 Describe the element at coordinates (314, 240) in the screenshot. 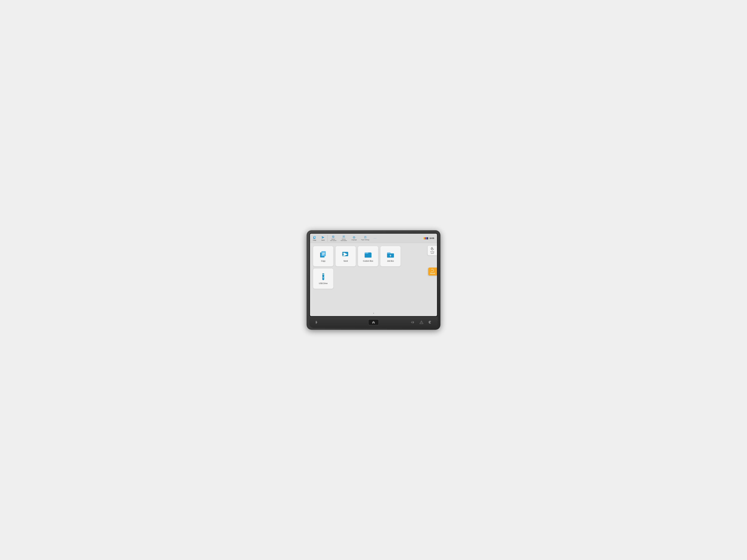

I see `topbar-copy-label: Copy` at that location.